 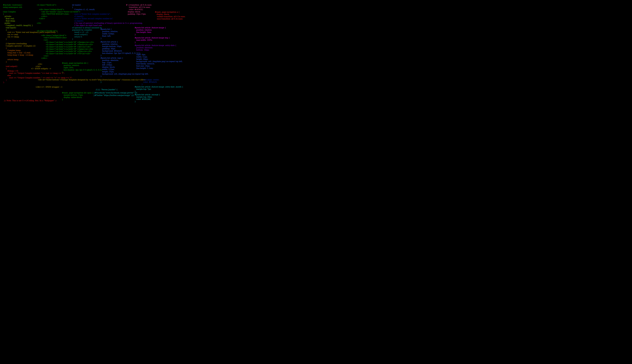 I want to click on cpp-line: Complex temp;, so click(x=12, y=50).